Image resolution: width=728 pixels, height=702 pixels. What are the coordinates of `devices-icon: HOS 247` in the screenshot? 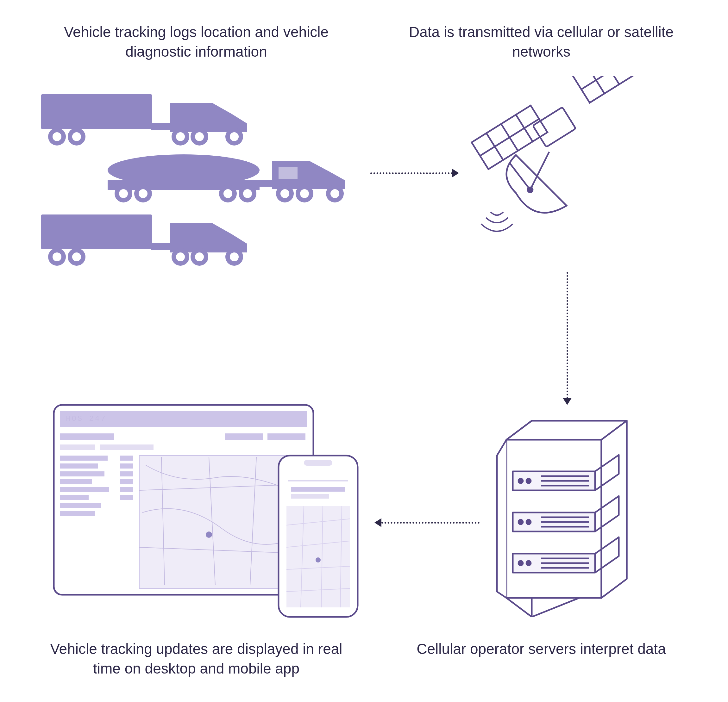 It's located at (207, 512).